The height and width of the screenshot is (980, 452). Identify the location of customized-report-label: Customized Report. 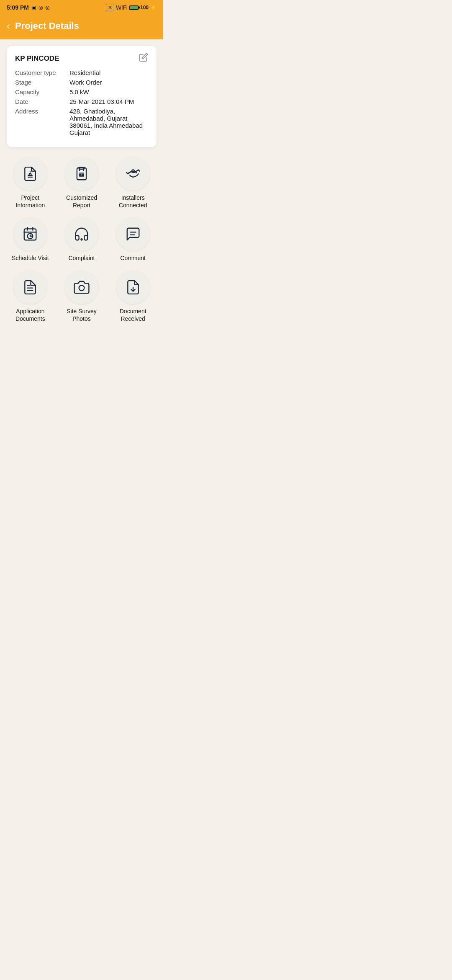
(82, 201).